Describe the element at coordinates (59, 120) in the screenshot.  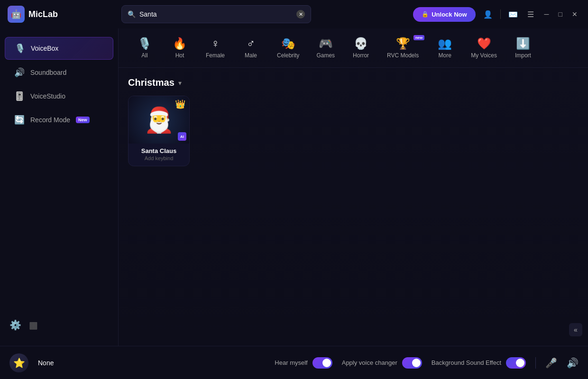
I see `sidebar-item-recordmode: 🔄 Record Mode New` at that location.